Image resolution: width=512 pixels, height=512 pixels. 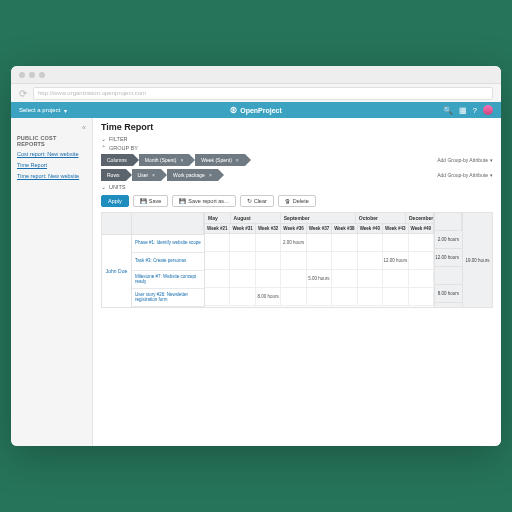 I want to click on app-topbar: Select a project ▾ ⦿ OpenProject 🔍 ▦ ?, so click(x=256, y=110).